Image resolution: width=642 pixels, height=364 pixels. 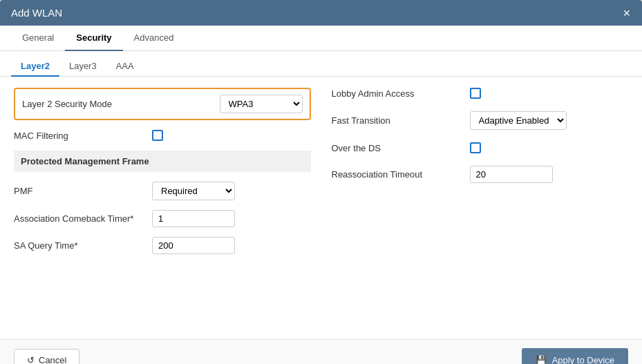 What do you see at coordinates (261, 104) in the screenshot?
I see `layer2-security-select: WPA3 WPA2 None` at bounding box center [261, 104].